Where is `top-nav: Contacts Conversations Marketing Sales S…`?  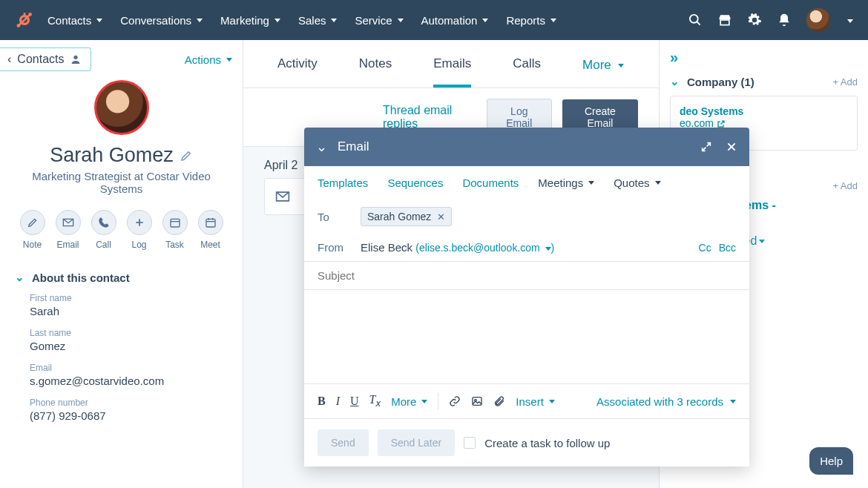 top-nav: Contacts Conversations Marketing Sales S… is located at coordinates (434, 20).